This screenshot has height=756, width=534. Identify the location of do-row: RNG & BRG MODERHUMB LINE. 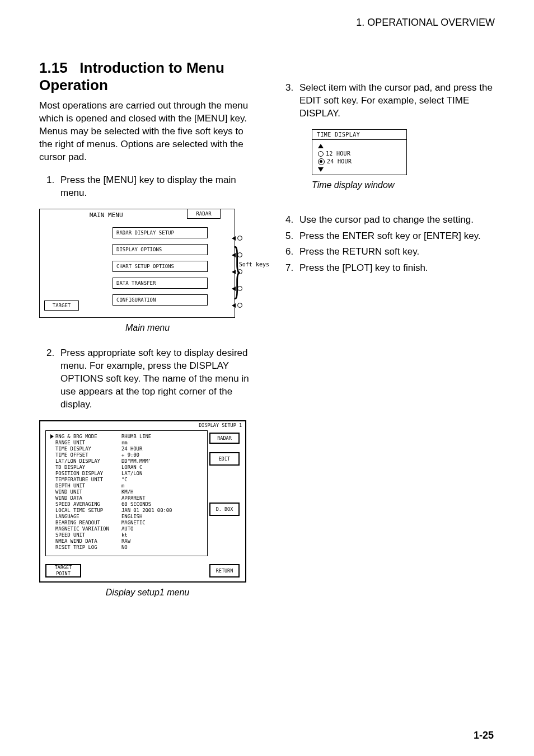
(127, 436).